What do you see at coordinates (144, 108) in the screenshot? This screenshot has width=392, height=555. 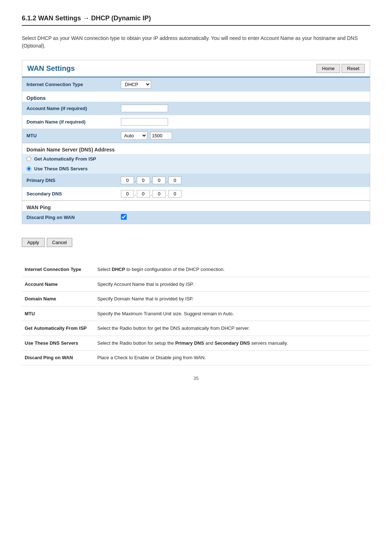 I see `account-name-input` at bounding box center [144, 108].